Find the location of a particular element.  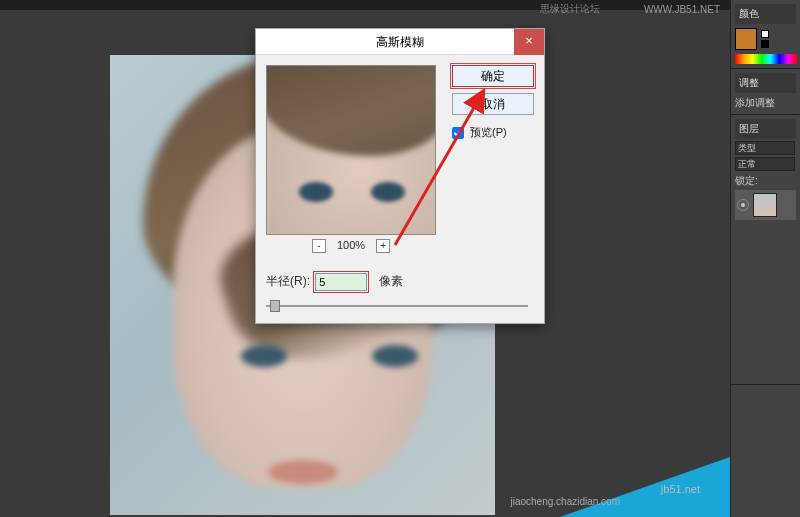

radius-highlight is located at coordinates (341, 282).